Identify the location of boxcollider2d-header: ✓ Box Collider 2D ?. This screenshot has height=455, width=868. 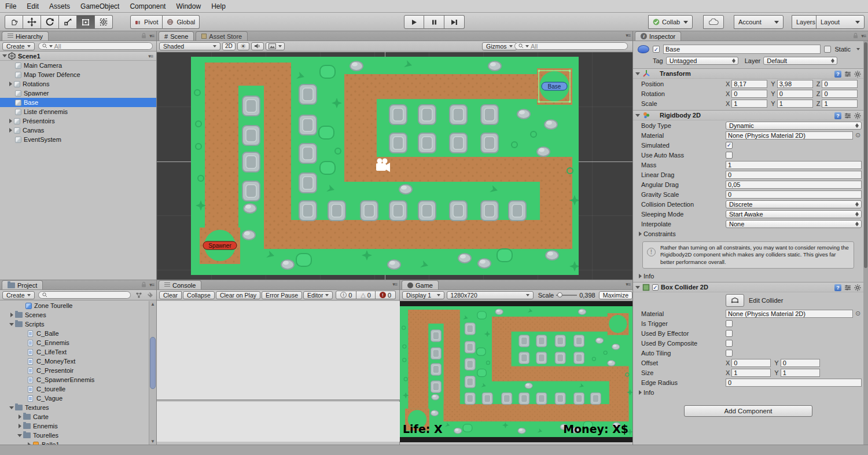
(748, 287).